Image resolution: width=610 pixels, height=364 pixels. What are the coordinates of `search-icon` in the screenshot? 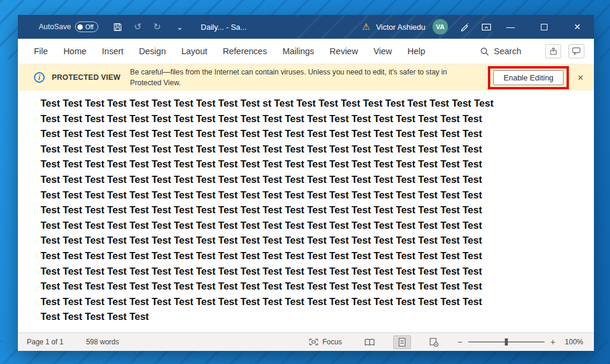 It's located at (485, 51).